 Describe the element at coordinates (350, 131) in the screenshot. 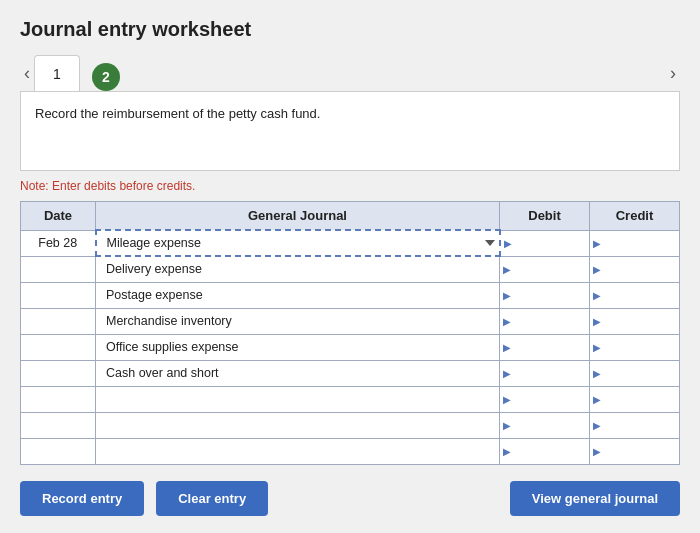

I see `instruction-box: Record the reimbursement of the petty ca…` at that location.